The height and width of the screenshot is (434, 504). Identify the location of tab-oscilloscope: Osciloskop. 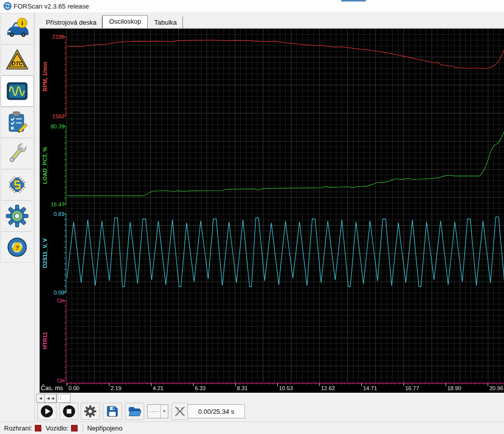
(125, 22).